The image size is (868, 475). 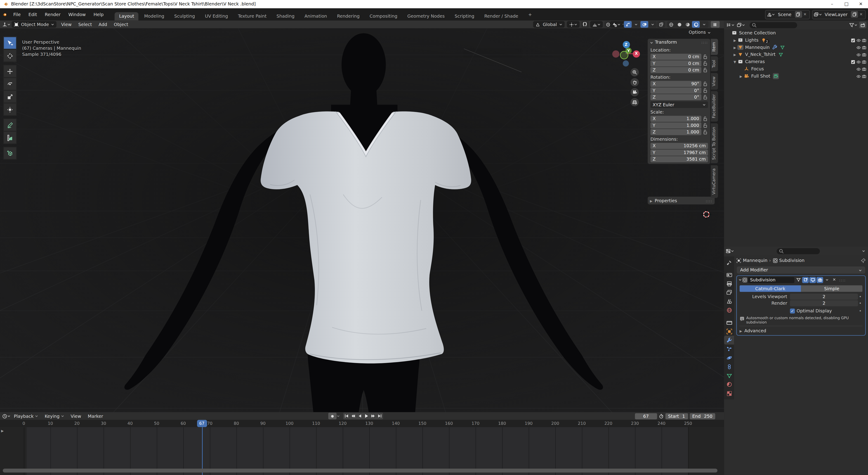 I want to click on jump-to-end-button, so click(x=379, y=416).